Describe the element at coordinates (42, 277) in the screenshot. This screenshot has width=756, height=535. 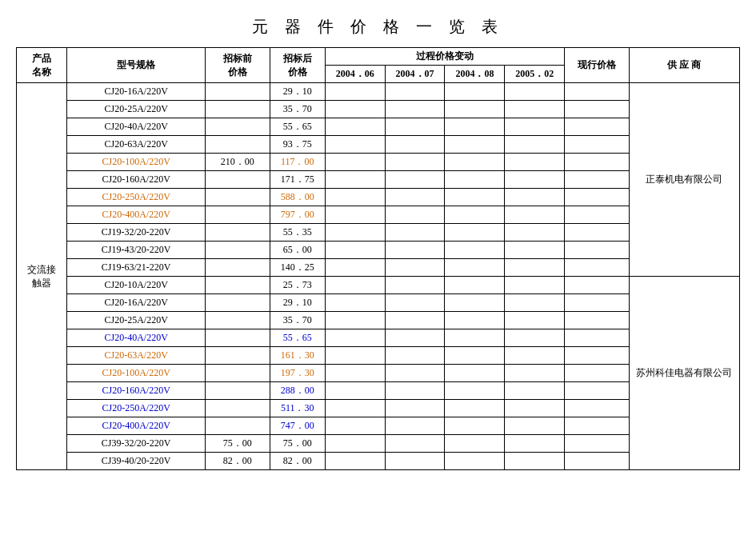
I see `product-name-cell: 交流接 触器` at that location.